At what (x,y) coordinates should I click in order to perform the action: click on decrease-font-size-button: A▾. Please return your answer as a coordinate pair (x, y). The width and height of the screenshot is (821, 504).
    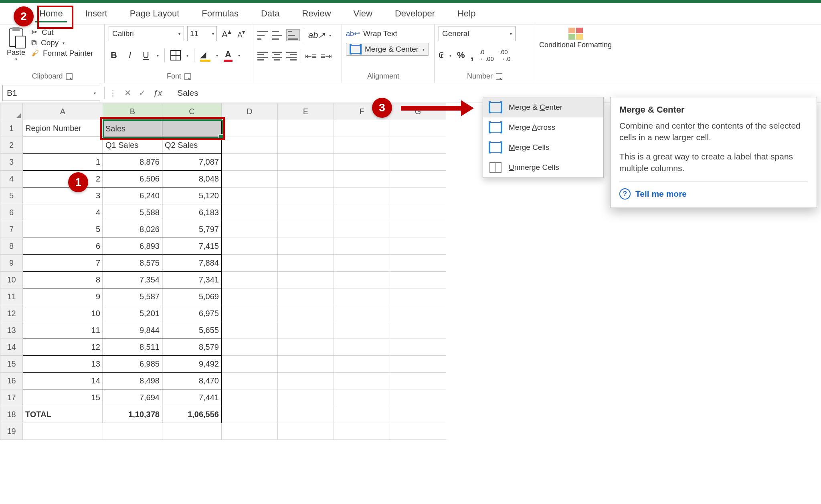
    Looking at the image, I should click on (241, 34).